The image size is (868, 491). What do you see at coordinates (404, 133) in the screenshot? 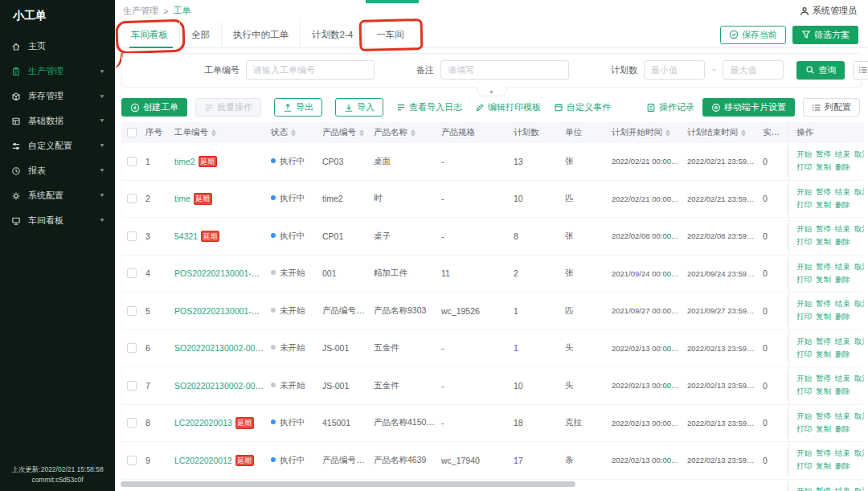
I see `column-header-product_name: 产品名称` at bounding box center [404, 133].